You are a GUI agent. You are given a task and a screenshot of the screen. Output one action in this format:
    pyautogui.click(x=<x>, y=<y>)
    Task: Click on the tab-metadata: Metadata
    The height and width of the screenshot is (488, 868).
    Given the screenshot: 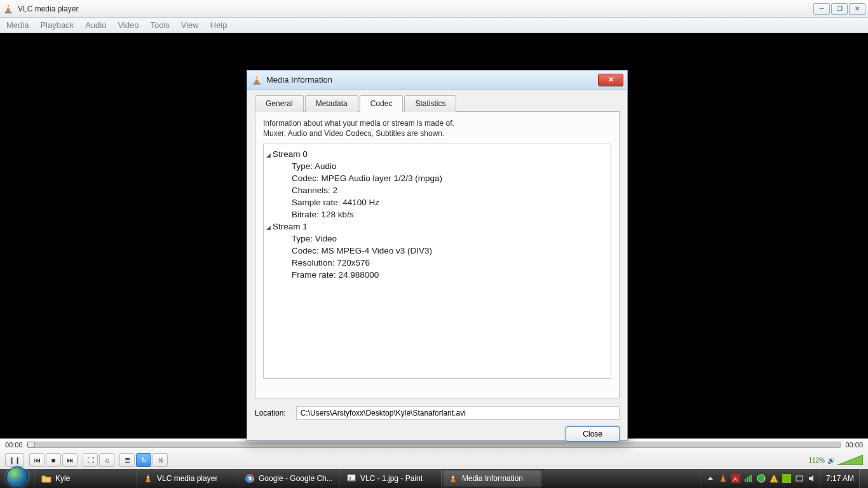 What is the action you would take?
    pyautogui.click(x=332, y=104)
    